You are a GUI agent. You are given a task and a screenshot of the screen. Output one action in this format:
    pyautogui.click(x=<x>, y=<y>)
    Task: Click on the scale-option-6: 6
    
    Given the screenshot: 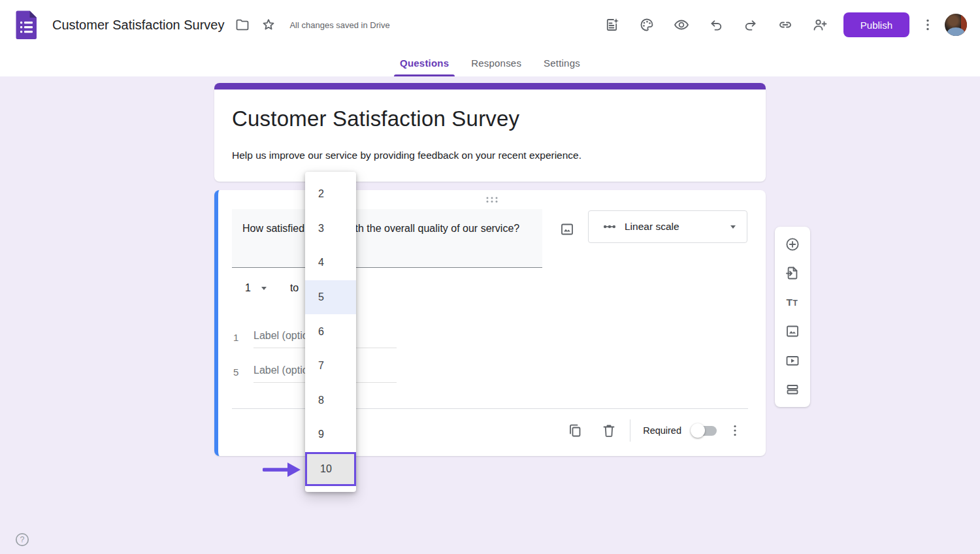 What is the action you would take?
    pyautogui.click(x=331, y=332)
    